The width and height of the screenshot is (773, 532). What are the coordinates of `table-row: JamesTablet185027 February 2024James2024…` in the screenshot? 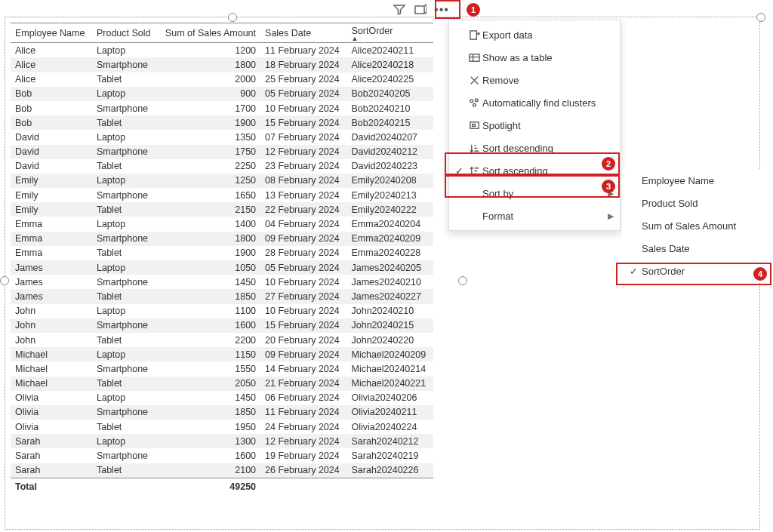 It's located at (222, 296).